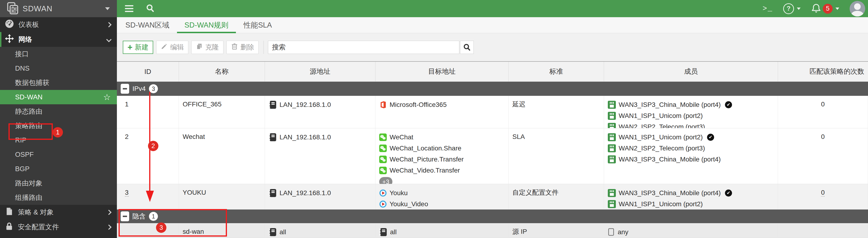 This screenshot has height=238, width=868. Describe the element at coordinates (823, 156) in the screenshot. I see `cell-hit-count: 0` at that location.